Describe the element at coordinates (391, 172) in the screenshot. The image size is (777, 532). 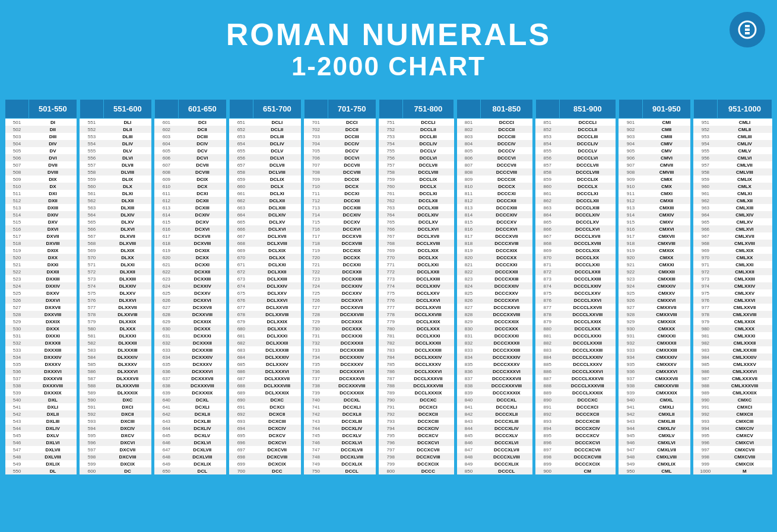
I see `arabic-number: 758` at that location.